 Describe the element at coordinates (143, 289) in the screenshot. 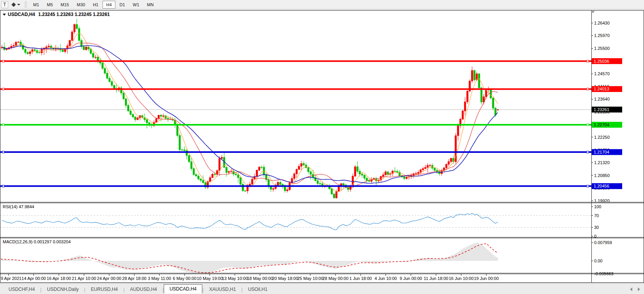

I see `tab-audusd-h4: AUDUSD,H4` at that location.